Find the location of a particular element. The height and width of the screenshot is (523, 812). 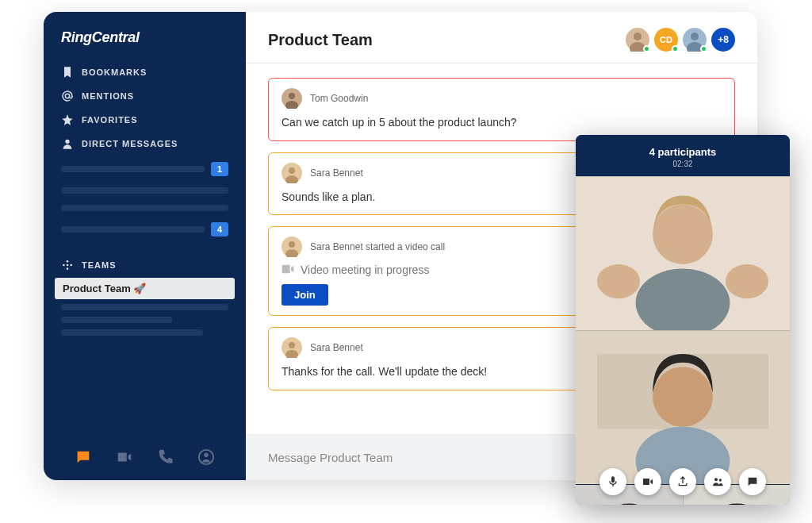

teams-section-label: TEAMS is located at coordinates (144, 263).